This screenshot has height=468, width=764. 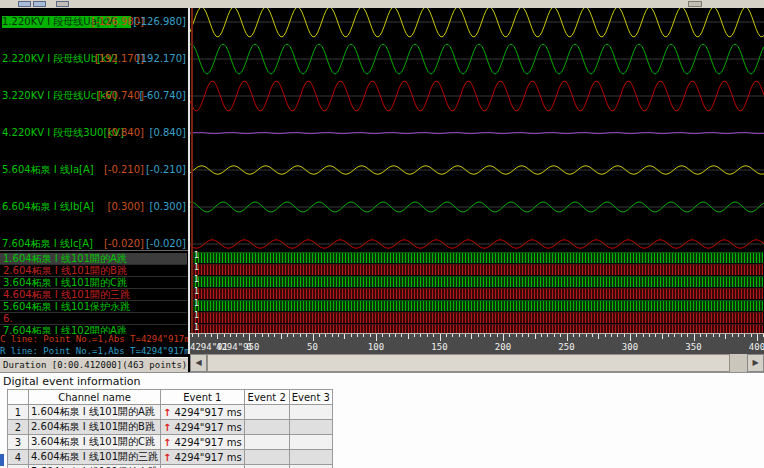 What do you see at coordinates (198, 363) in the screenshot?
I see `scroll-left-button: ◀` at bounding box center [198, 363].